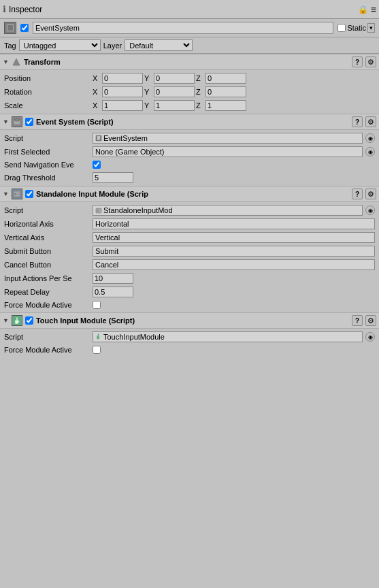  What do you see at coordinates (371, 194) in the screenshot?
I see `standalone-gear: ⚙` at bounding box center [371, 194].